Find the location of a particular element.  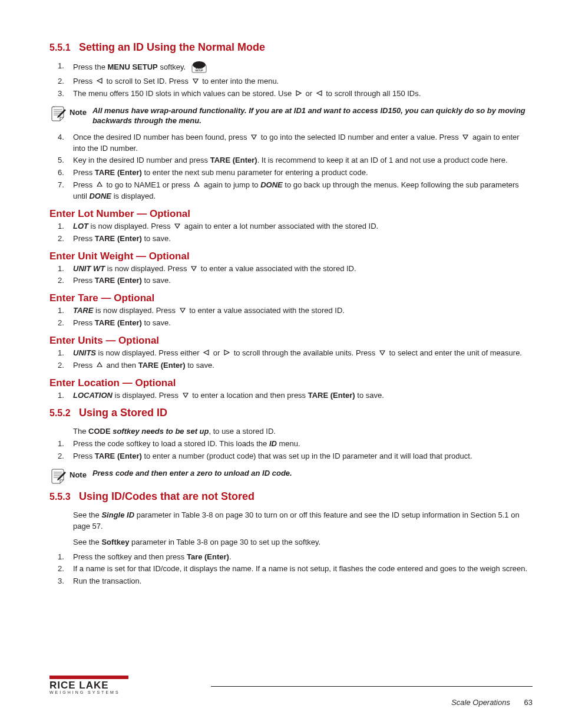

logo: RICE LAKE WEIGHING SYSTEMS is located at coordinates (89, 685).